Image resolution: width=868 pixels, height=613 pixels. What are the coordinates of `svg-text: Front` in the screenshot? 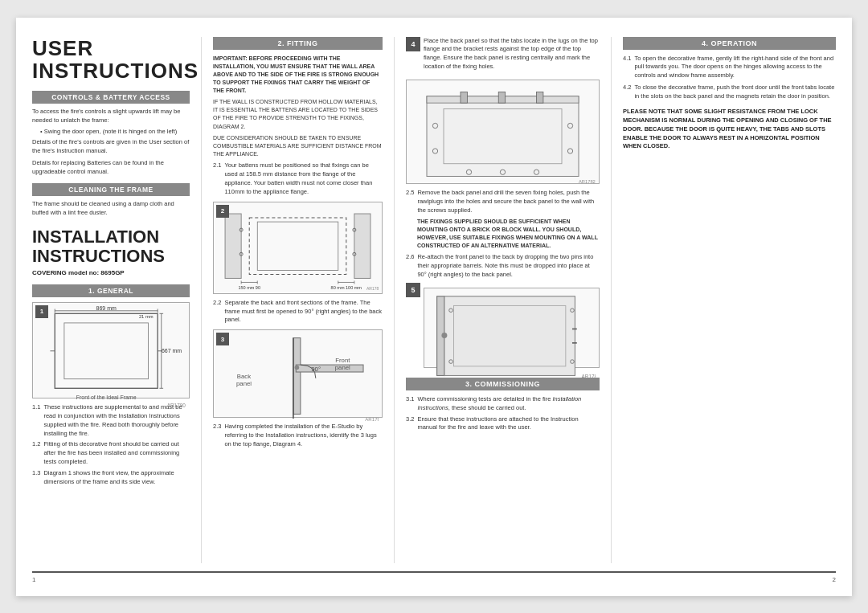 It's located at (342, 360).